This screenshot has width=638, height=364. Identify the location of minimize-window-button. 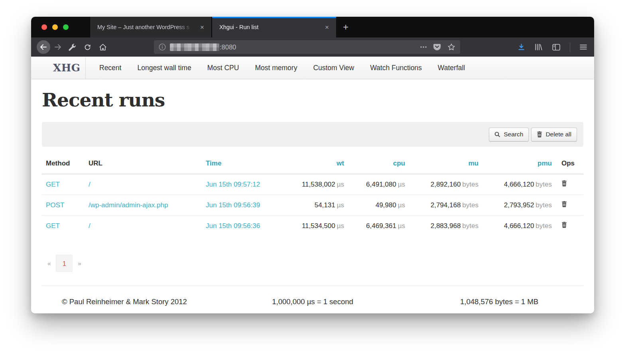
(55, 27).